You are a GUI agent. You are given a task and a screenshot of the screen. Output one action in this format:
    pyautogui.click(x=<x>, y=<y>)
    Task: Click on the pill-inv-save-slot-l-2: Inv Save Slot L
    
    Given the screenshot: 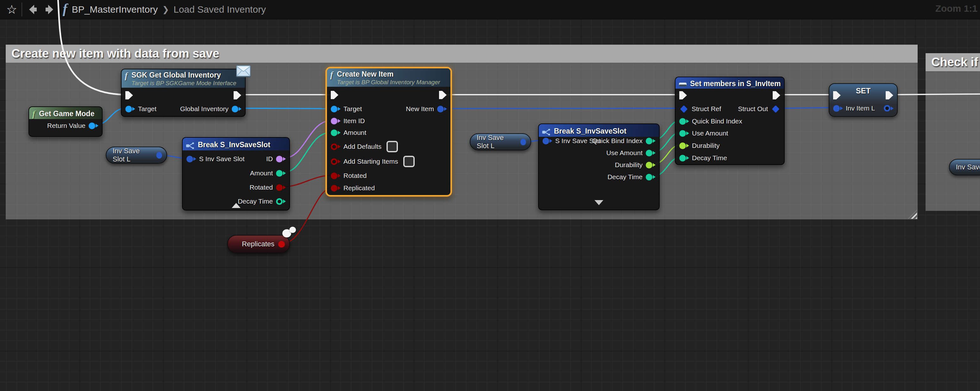 What is the action you would take?
    pyautogui.click(x=501, y=141)
    